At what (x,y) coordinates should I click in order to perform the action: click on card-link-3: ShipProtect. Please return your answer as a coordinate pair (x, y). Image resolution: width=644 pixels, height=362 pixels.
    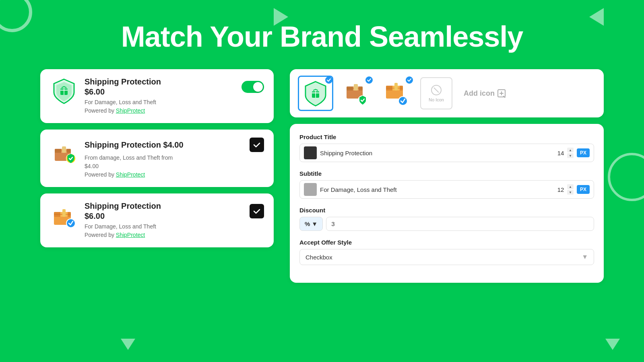
    Looking at the image, I should click on (130, 235).